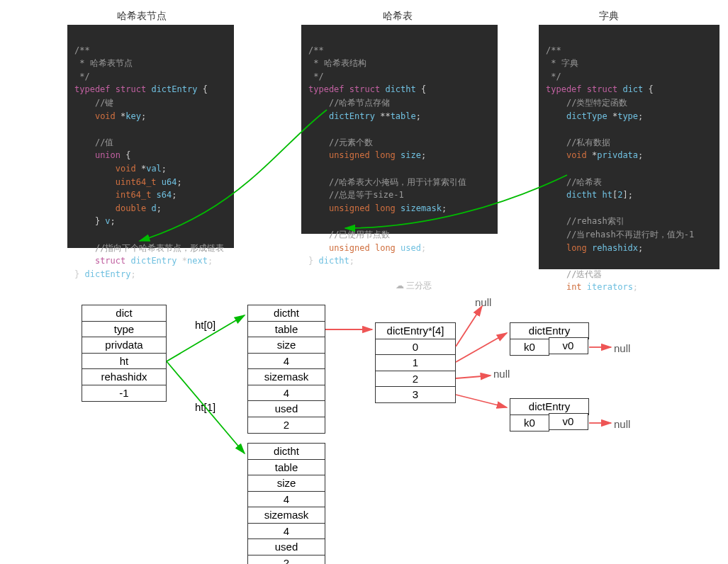  Describe the element at coordinates (622, 349) in the screenshot. I see `null-1: null` at that location.